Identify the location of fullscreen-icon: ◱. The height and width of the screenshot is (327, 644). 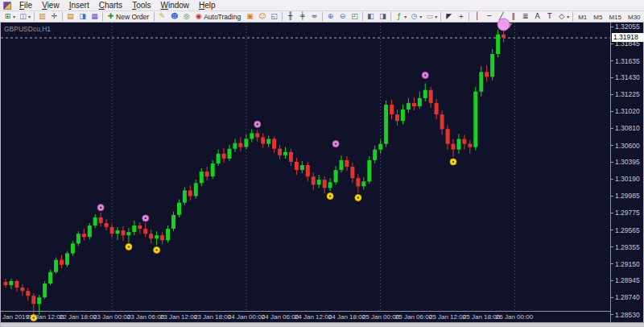
(274, 16).